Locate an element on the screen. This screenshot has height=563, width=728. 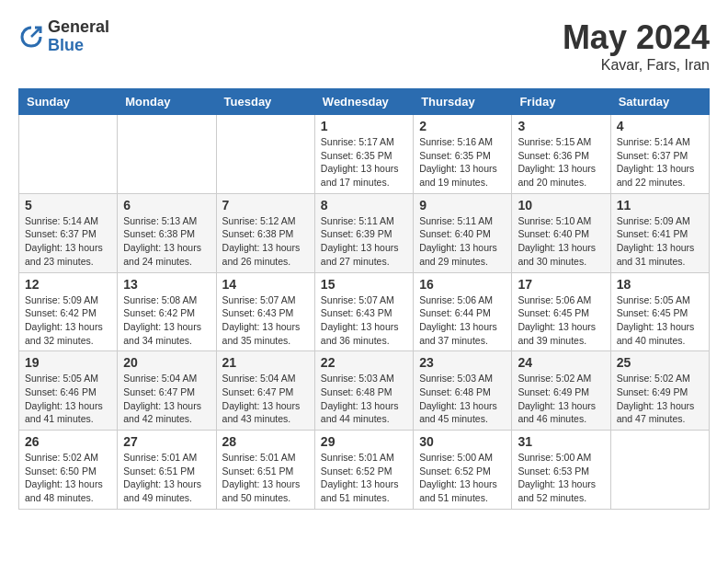
calendar-week-4: 19Sunrise: 5:05 AM Sunset: 6:46 PM Dayli… is located at coordinates (364, 391).